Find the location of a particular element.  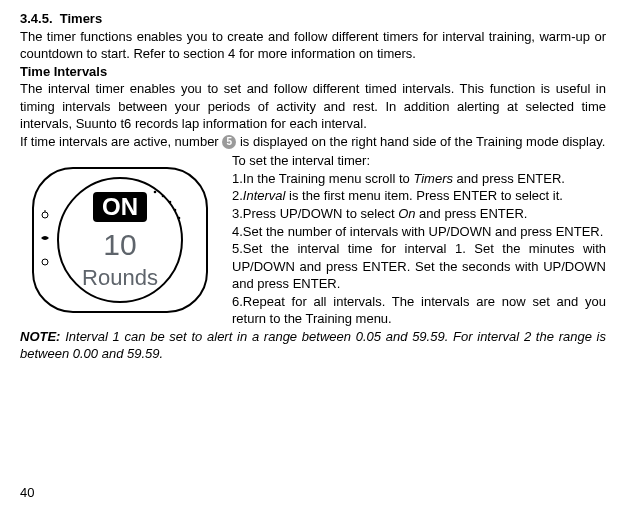

page-number: 40 is located at coordinates (27, 493).